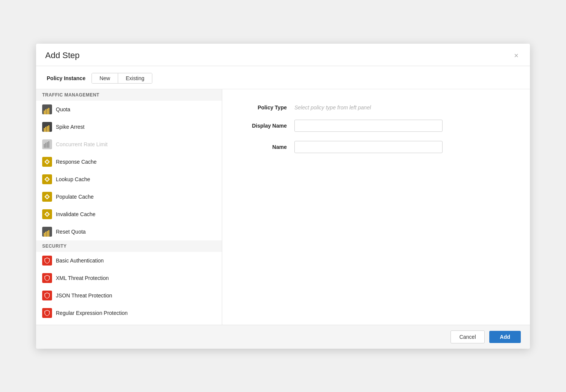  Describe the element at coordinates (270, 107) in the screenshot. I see `policy-type-label: Policy Type` at that location.